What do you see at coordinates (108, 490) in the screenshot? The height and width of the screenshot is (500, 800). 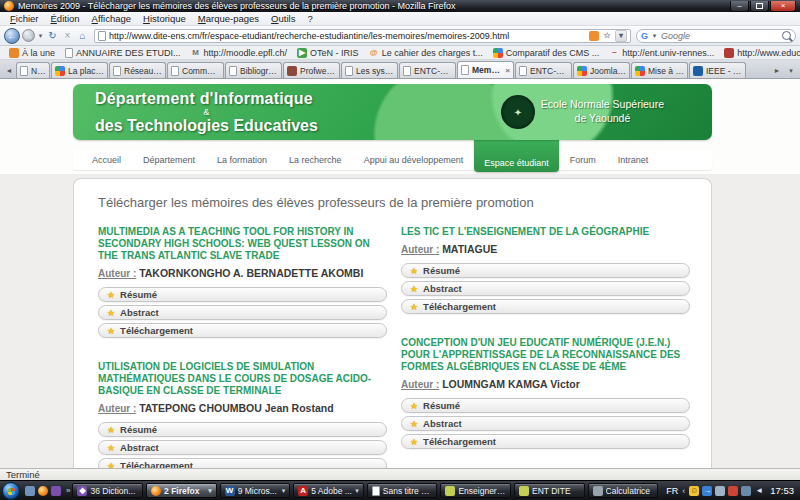 I see `taskbar-button-36-diction: ◆36 Diction...` at bounding box center [108, 490].